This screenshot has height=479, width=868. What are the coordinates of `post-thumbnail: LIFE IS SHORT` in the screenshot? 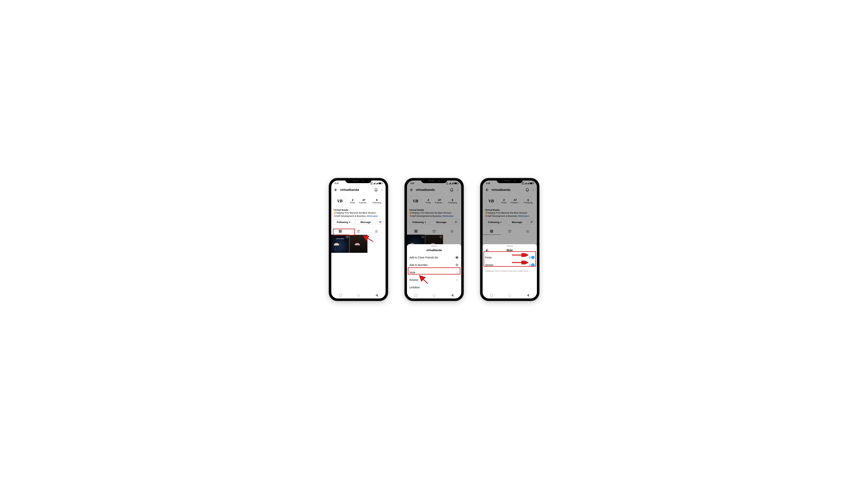 It's located at (340, 244).